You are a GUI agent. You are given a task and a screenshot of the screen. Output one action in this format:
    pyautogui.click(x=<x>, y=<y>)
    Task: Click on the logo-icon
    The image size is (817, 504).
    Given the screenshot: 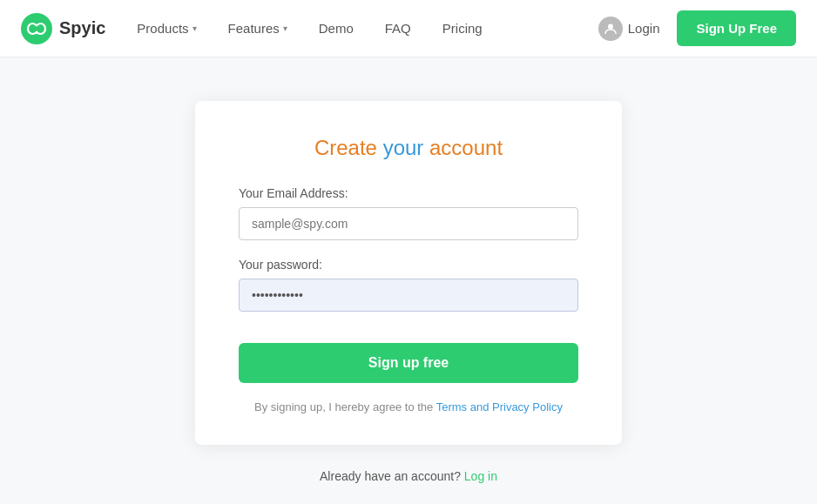 What is the action you would take?
    pyautogui.click(x=37, y=29)
    